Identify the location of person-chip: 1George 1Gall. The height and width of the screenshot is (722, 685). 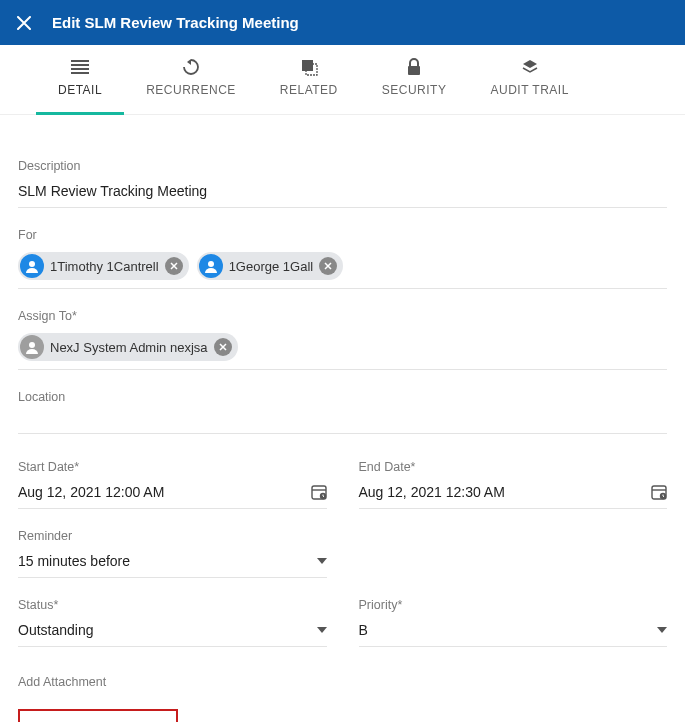
(270, 266).